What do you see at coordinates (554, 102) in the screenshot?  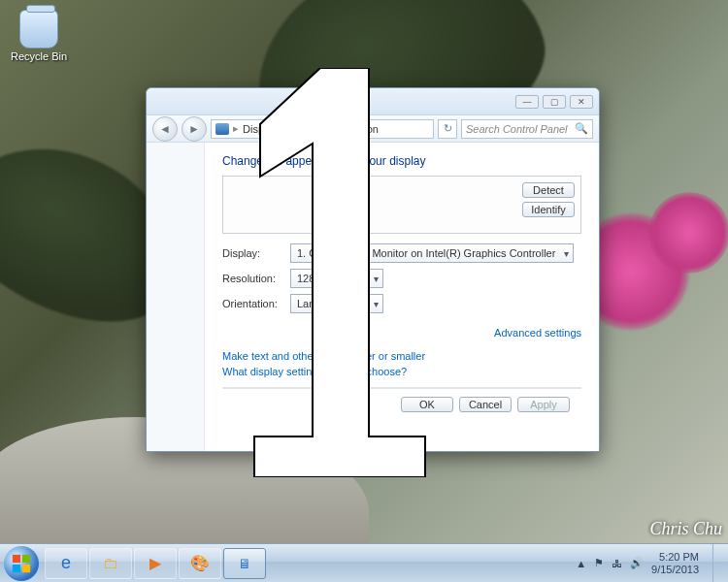 I see `maximize-button: ▢` at bounding box center [554, 102].